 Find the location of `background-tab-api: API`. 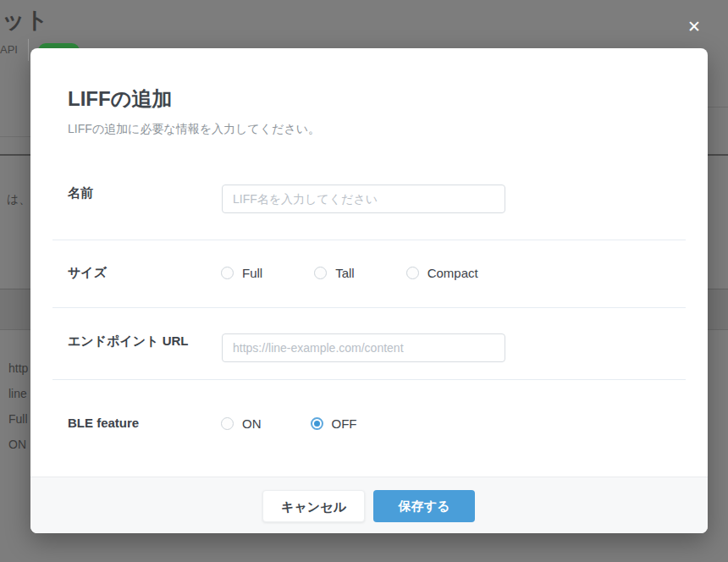

background-tab-api: API is located at coordinates (8, 49).